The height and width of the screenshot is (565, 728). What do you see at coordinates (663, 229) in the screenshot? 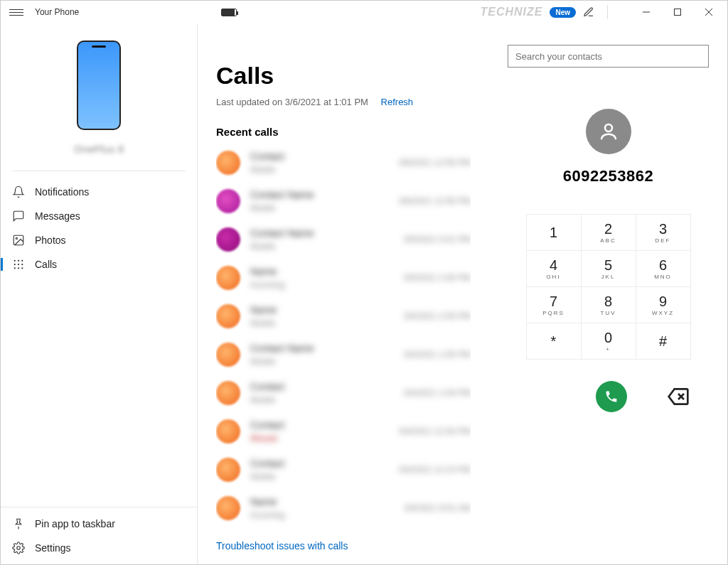
I see `dialpad-digit: 3` at bounding box center [663, 229].